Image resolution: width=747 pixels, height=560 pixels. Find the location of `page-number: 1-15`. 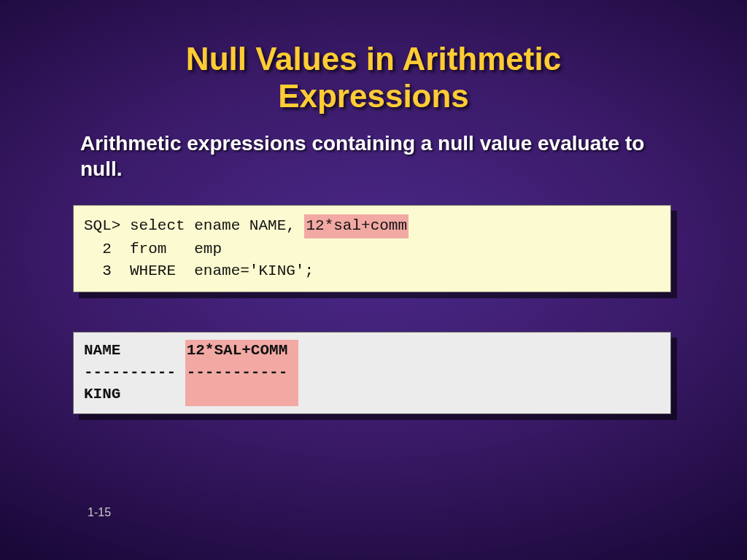

page-number: 1-15 is located at coordinates (99, 513).